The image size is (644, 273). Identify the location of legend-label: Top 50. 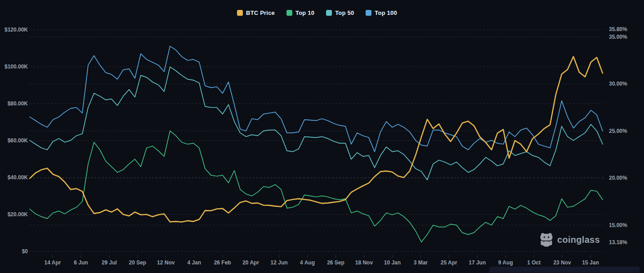
(344, 13).